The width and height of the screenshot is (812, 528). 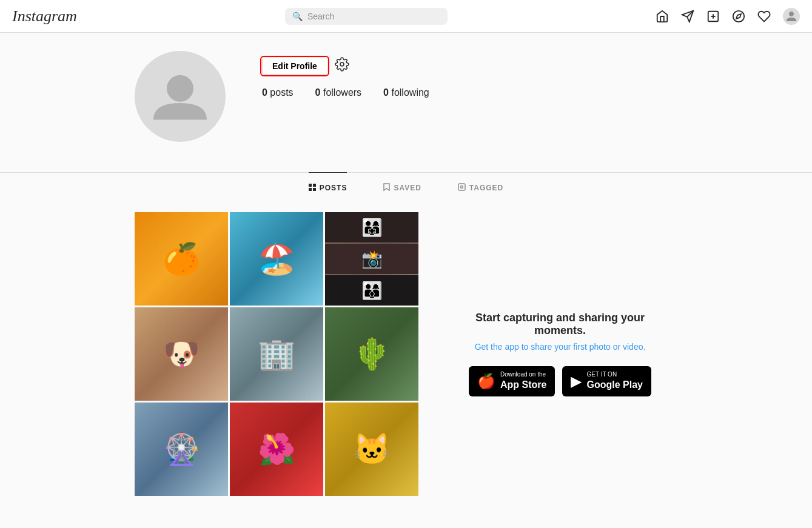 I want to click on user-avatar, so click(x=791, y=16).